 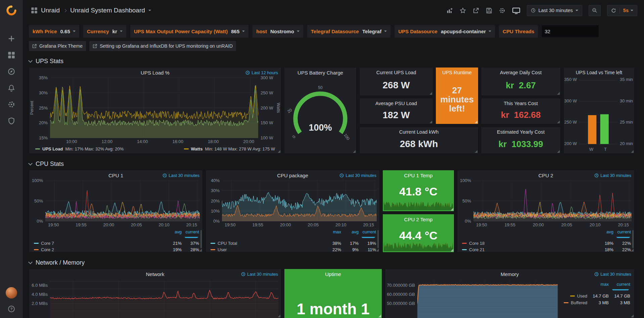 What do you see at coordinates (11, 11) in the screenshot?
I see `grafana-flame-icon` at bounding box center [11, 11].